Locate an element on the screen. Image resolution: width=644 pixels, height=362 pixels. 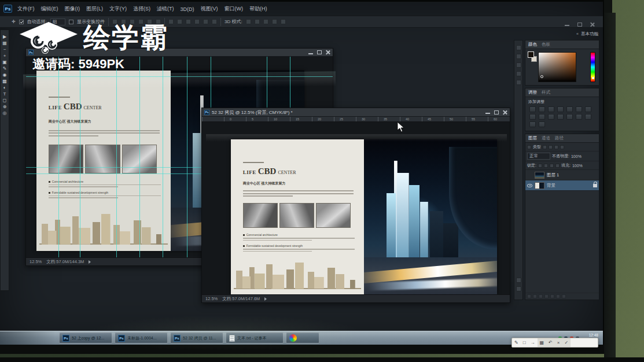
link-layers-icon is located at coordinates (529, 296).